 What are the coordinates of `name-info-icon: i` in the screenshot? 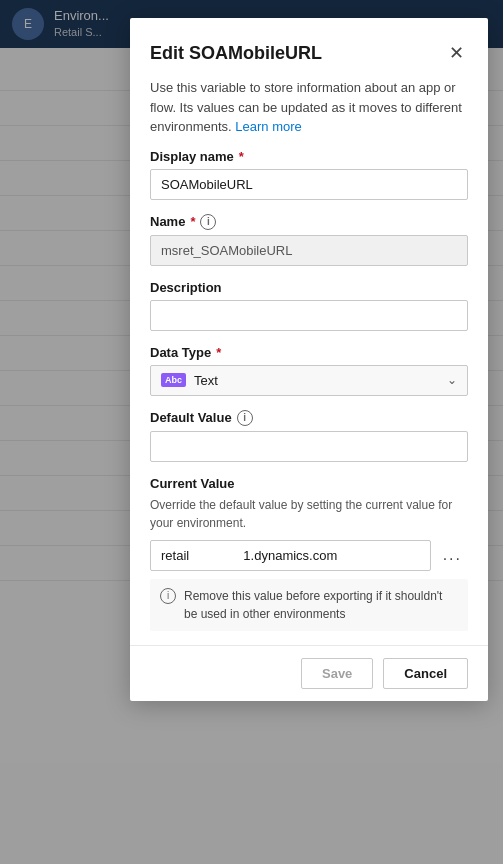 It's located at (208, 222).